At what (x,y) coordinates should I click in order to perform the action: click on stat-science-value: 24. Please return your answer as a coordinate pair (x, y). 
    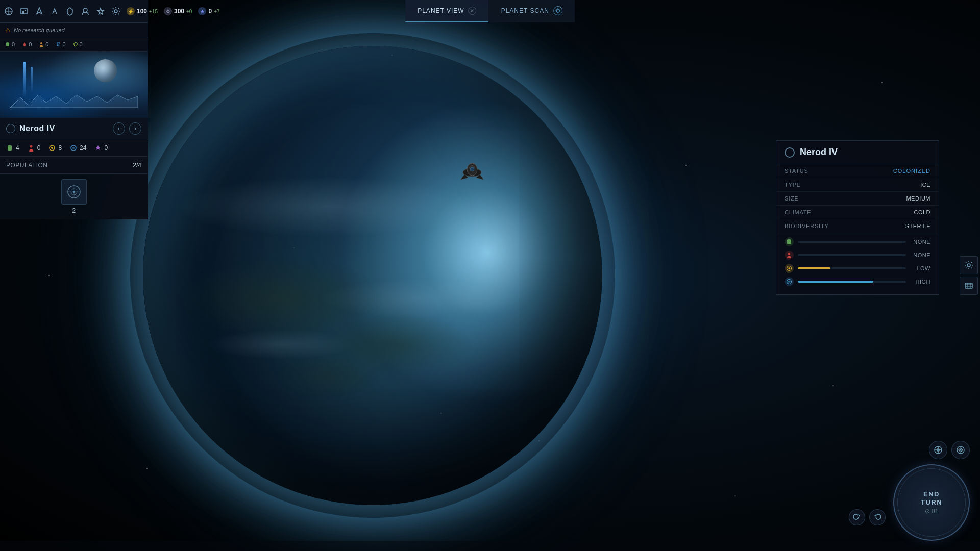
    Looking at the image, I should click on (83, 148).